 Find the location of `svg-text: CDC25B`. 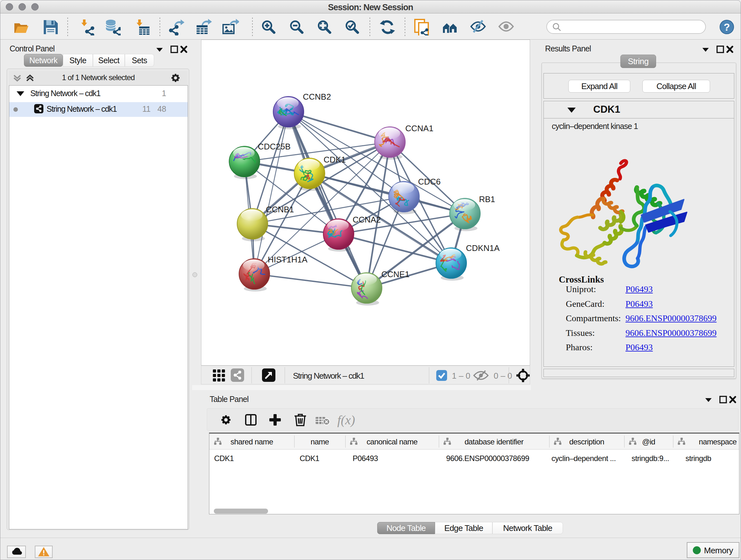

svg-text: CDC25B is located at coordinates (274, 147).